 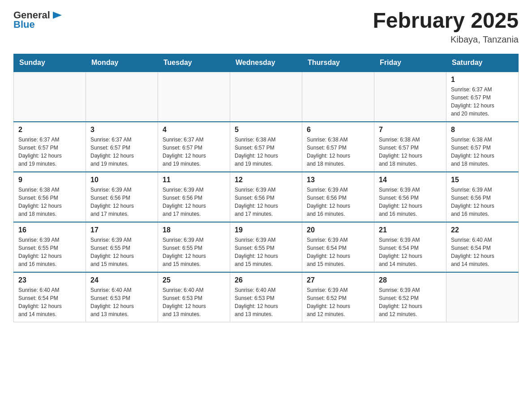 What do you see at coordinates (50, 297) in the screenshot?
I see `table-row: 23Sunrise: 6:40 AM Sunset: 6:54 PM Dayli…` at bounding box center [50, 297].